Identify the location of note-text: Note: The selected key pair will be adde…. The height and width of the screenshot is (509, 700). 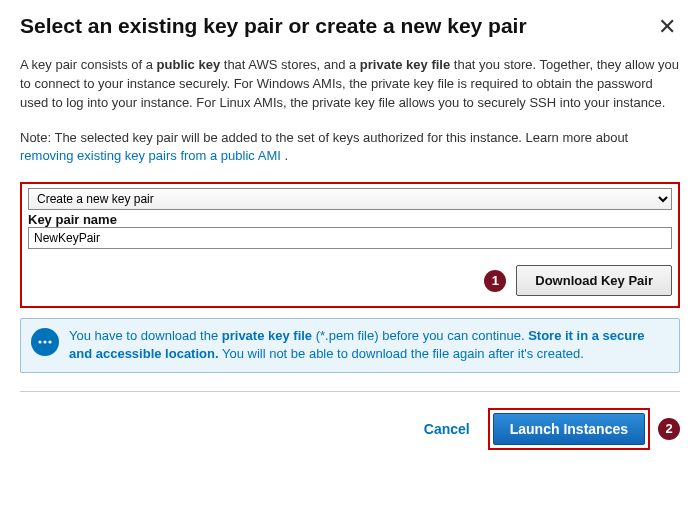
(324, 138).